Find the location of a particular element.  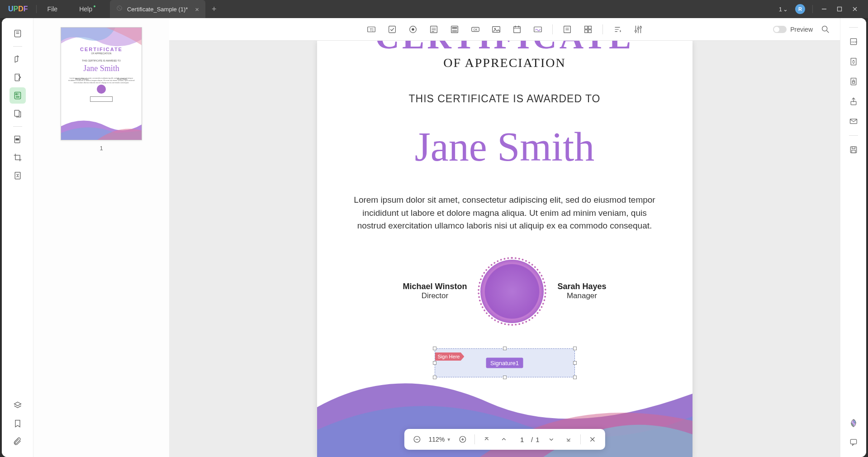

thumb-decoration-bottom is located at coordinates (101, 129).